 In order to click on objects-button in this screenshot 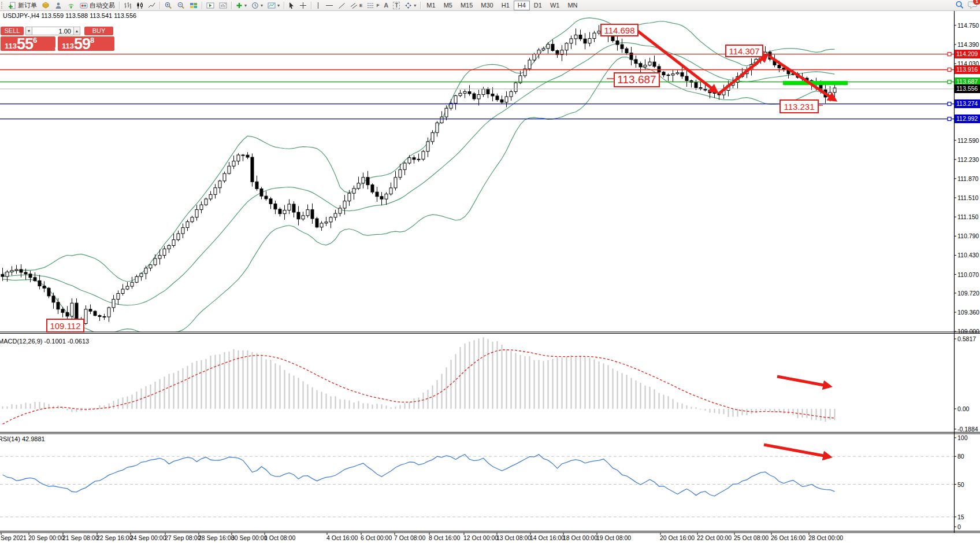, I will do `click(46, 5)`.